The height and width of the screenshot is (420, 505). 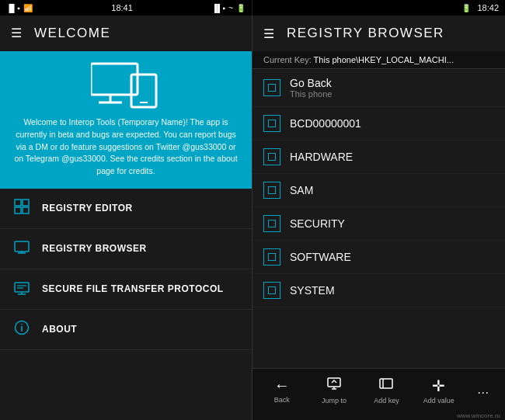 I want to click on wifi-icon-right: ~, so click(x=231, y=8).